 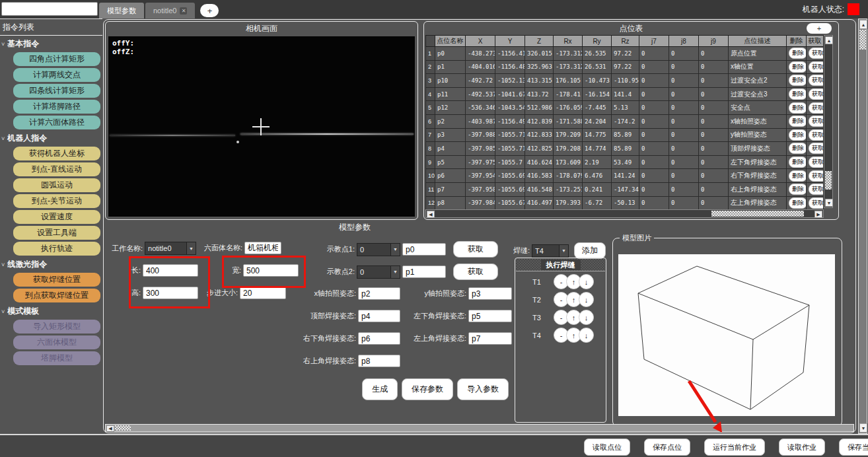 I want to click on table-row: 10p6-397.954-1055.69416.583-178.0796.476…, so click(x=625, y=176).